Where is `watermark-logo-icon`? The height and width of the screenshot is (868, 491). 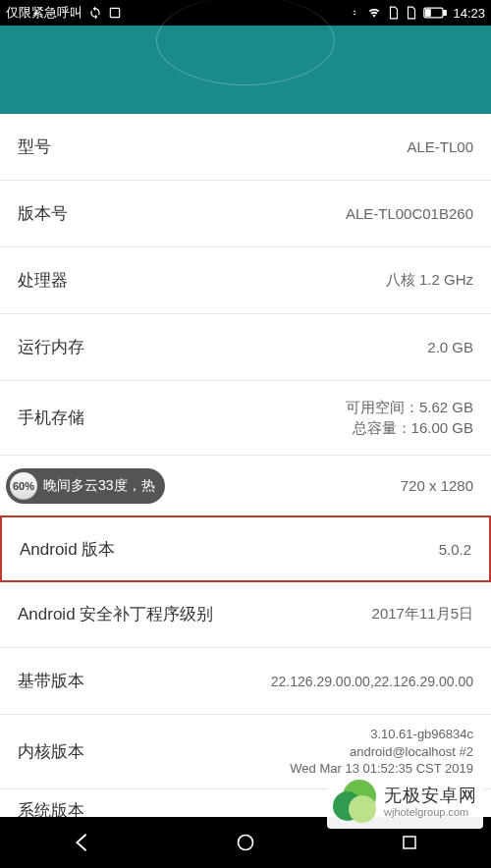
watermark-logo-icon is located at coordinates (355, 802).